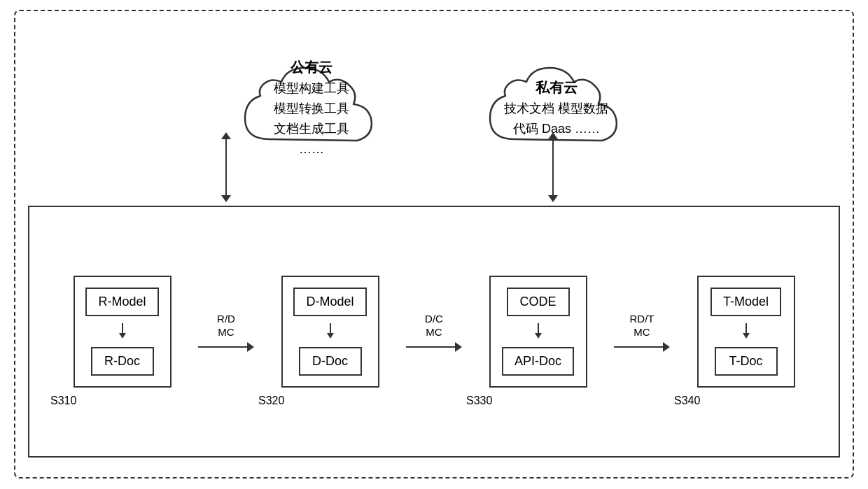  What do you see at coordinates (312, 88) in the screenshot?
I see `public-cloud-line1: 模型构建工具` at bounding box center [312, 88].